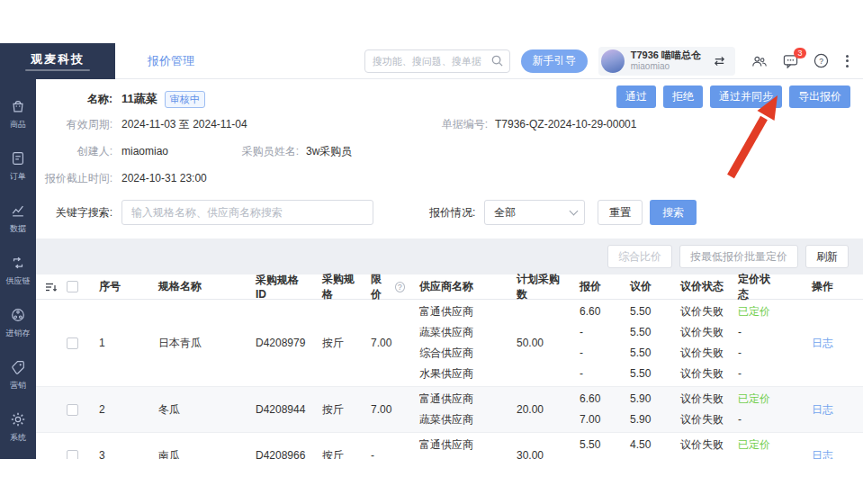 This screenshot has height=504, width=863. What do you see at coordinates (18, 263) in the screenshot?
I see `supply-chain-icon` at bounding box center [18, 263].